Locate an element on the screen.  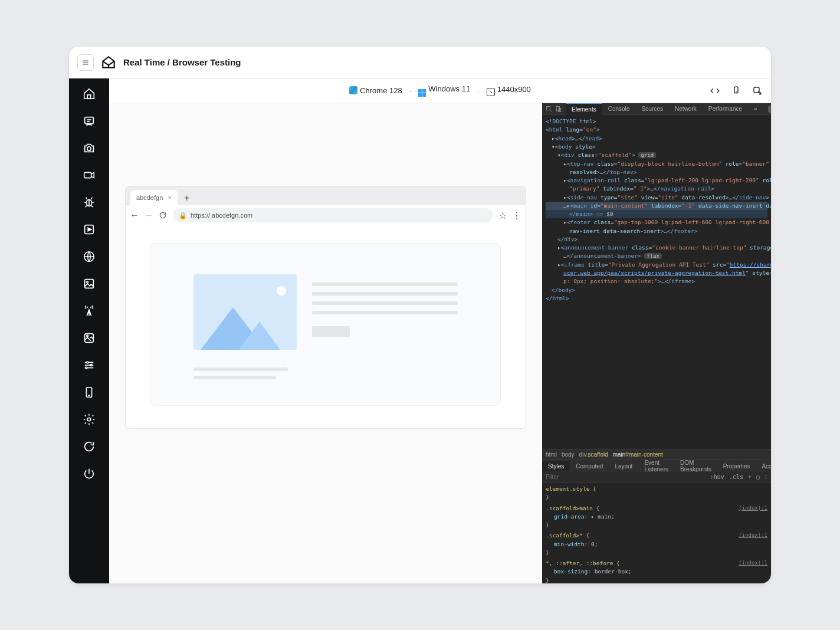
url-bar: ← → 🔒 https:// abcdefgn.com ☆ ⋮ is located at coordinates (326, 215).